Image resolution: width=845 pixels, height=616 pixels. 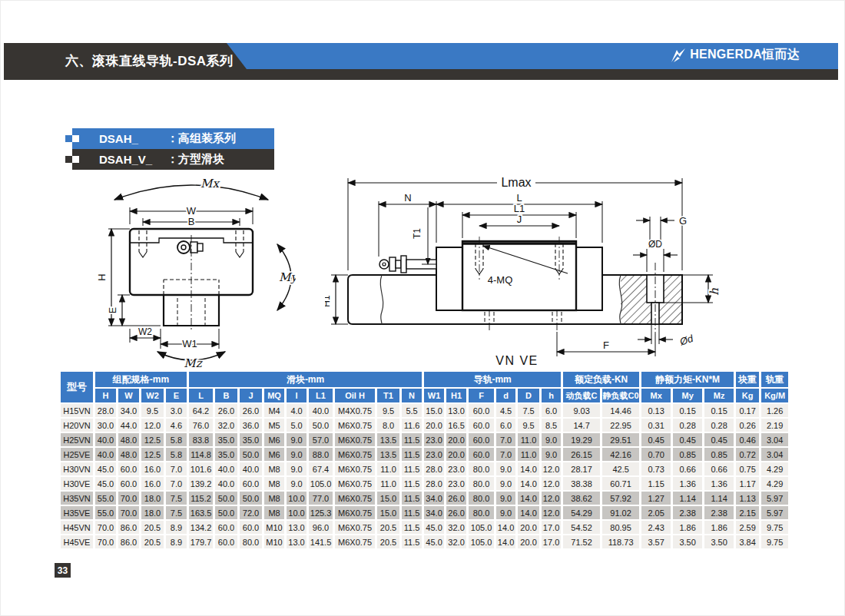 What do you see at coordinates (656, 410) in the screenshot?
I see `value-cell: 0.13` at bounding box center [656, 410].